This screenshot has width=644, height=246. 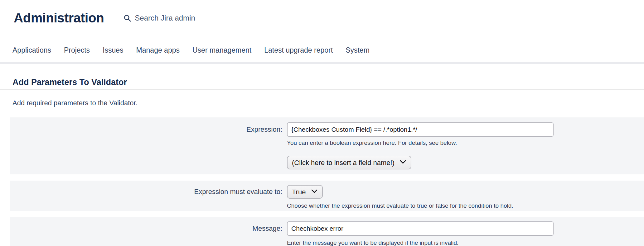 I want to click on message-label: Message:, so click(x=146, y=227).